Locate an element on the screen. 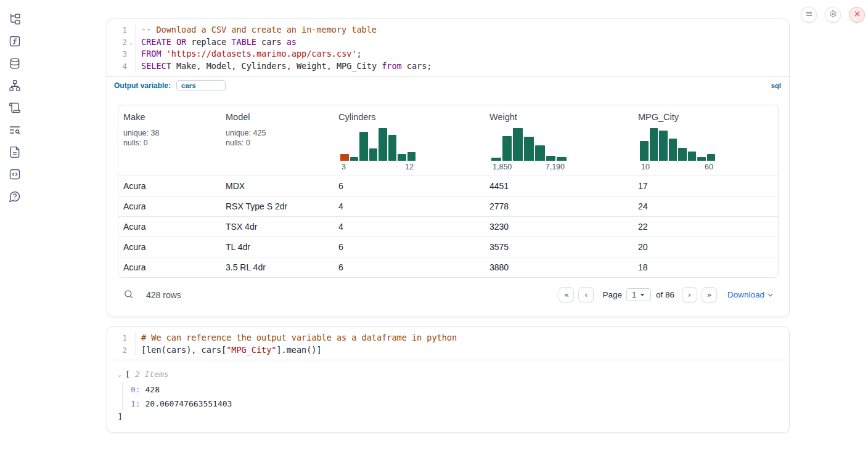  line-number-gutter: 4 is located at coordinates (121, 67).